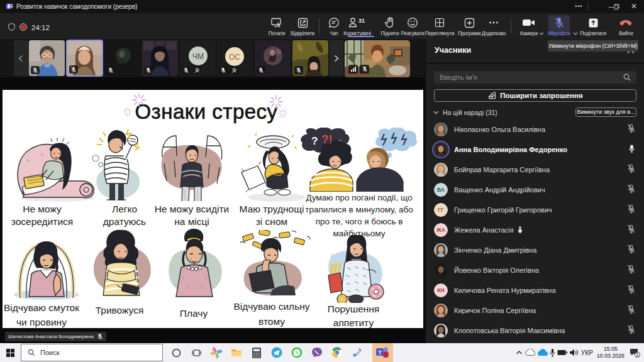  Describe the element at coordinates (380, 353) in the screenshot. I see `svg-text: T` at that location.